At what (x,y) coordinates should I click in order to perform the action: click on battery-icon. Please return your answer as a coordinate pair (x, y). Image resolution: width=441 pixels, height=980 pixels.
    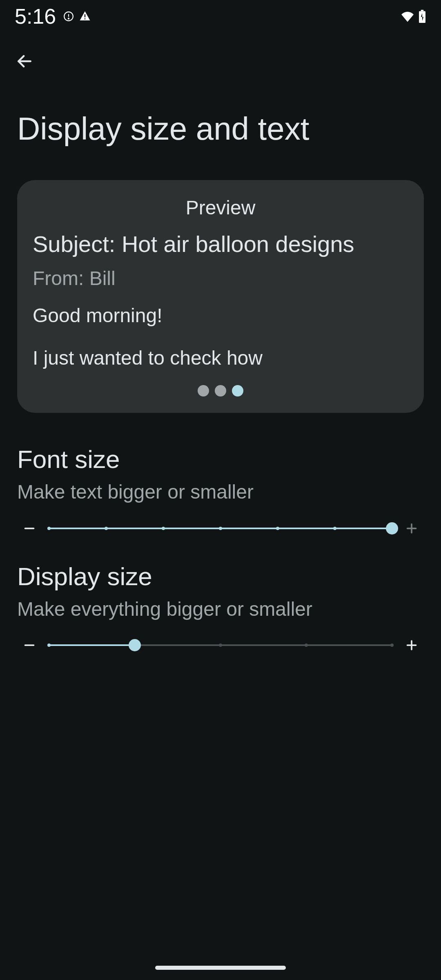
    Looking at the image, I should click on (422, 16).